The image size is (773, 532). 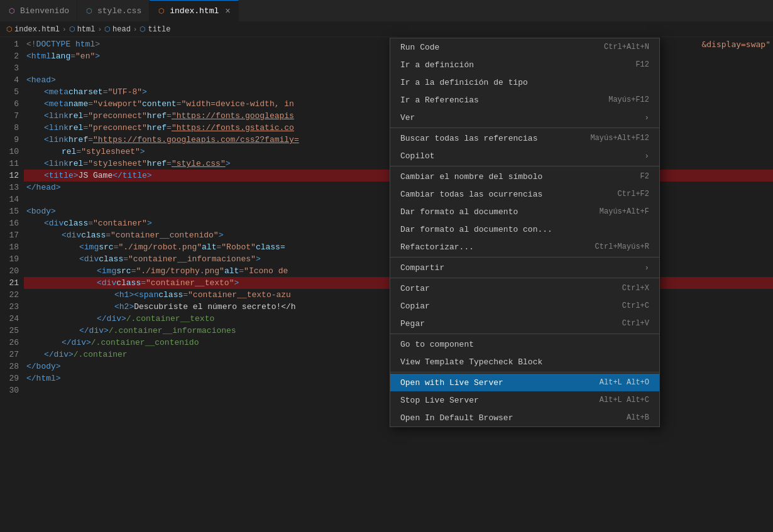 I want to click on menu-copilot-label: Copilot, so click(x=522, y=156).